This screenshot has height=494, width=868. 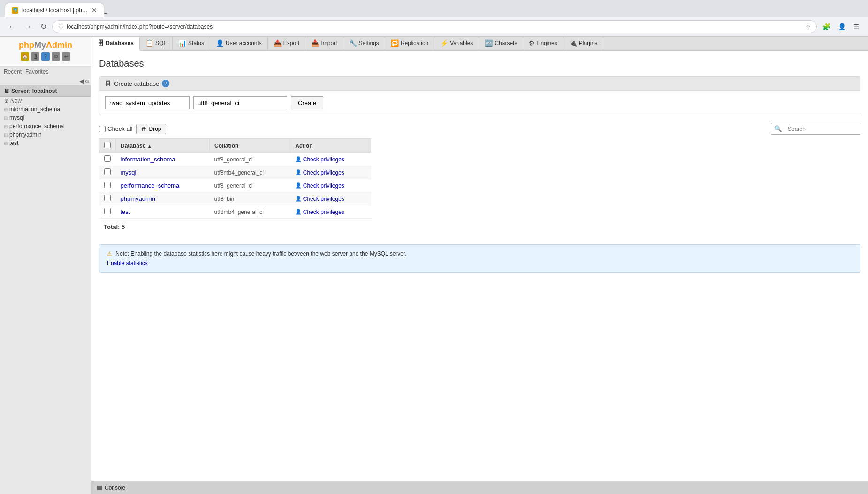 I want to click on create-database-body: Create, so click(x=480, y=103).